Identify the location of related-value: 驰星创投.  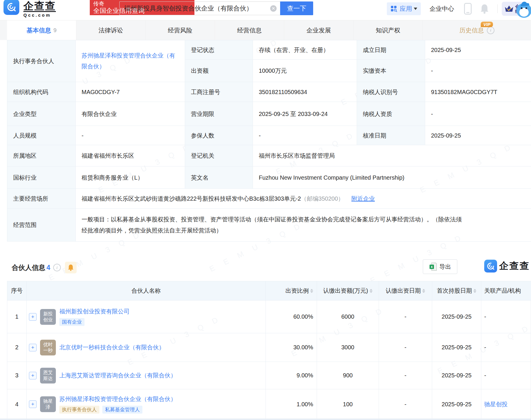
(506, 404).